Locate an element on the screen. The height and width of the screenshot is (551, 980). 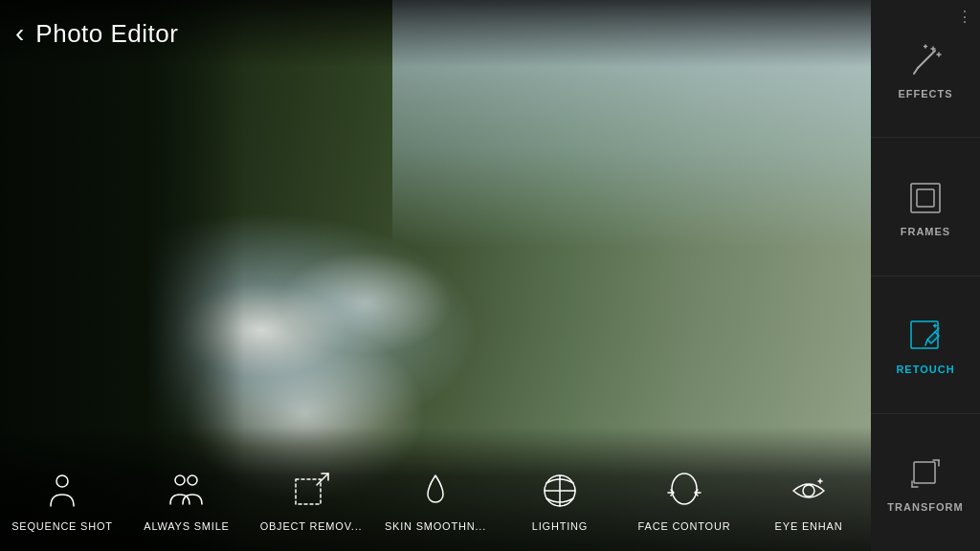
lighting-label: LIGHTING is located at coordinates (560, 526).